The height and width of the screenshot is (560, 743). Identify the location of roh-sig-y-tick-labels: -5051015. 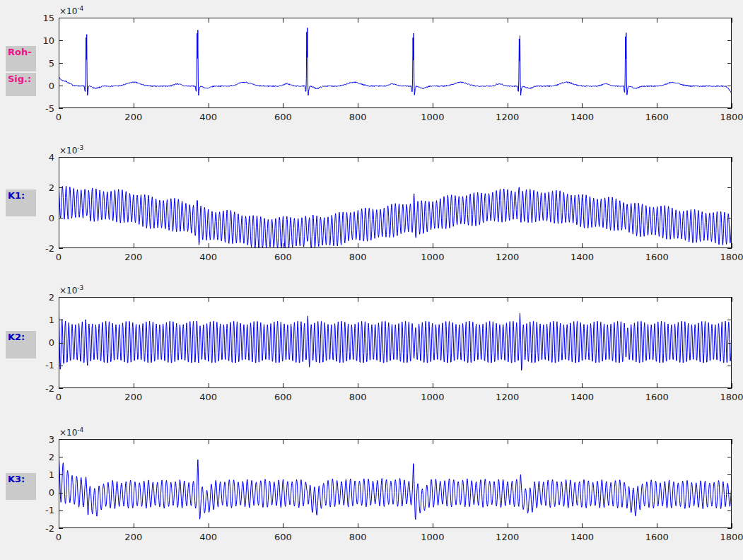
(48, 64).